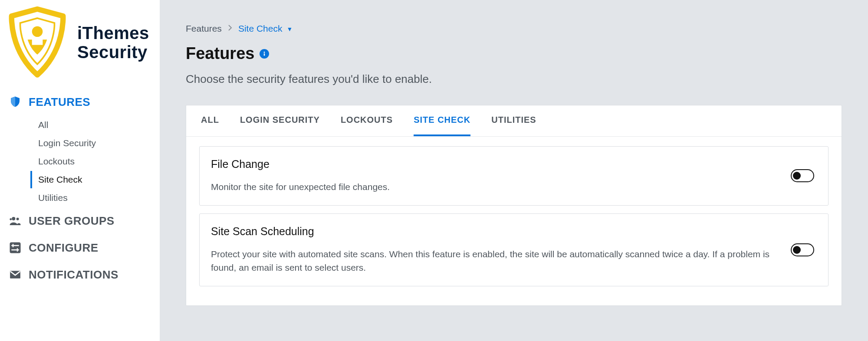 The width and height of the screenshot is (868, 341). What do you see at coordinates (59, 102) in the screenshot?
I see `sidebar-item-label: FEATURES` at bounding box center [59, 102].